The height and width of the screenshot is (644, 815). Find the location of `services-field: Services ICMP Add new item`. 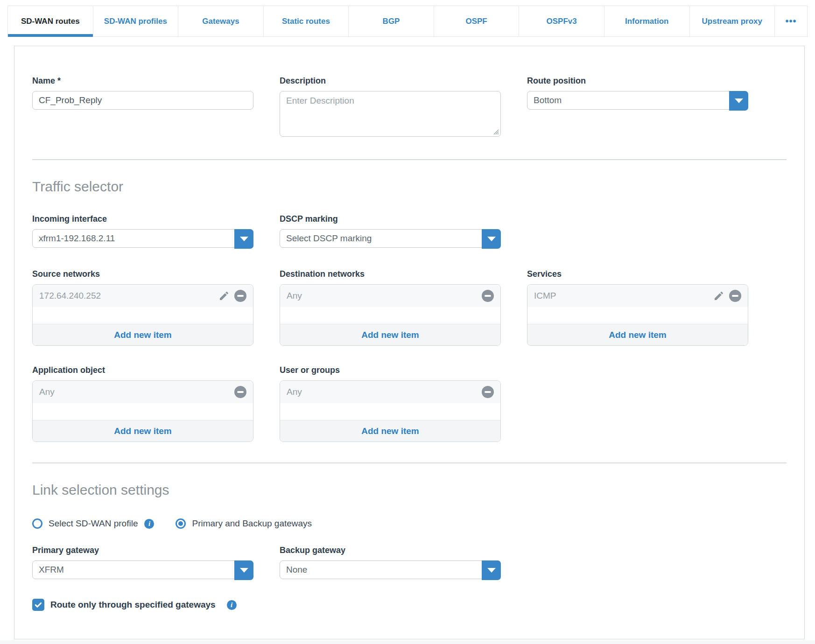

services-field: Services ICMP Add new item is located at coordinates (638, 308).